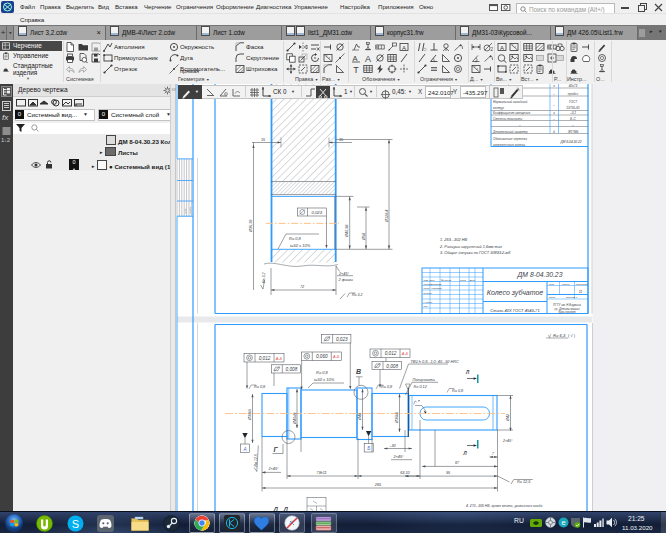 Image resolution: width=666 pixels, height=533 pixels. Describe the element at coordinates (190, 210) in the screenshot. I see `svg-text: Инв.№` at that location.